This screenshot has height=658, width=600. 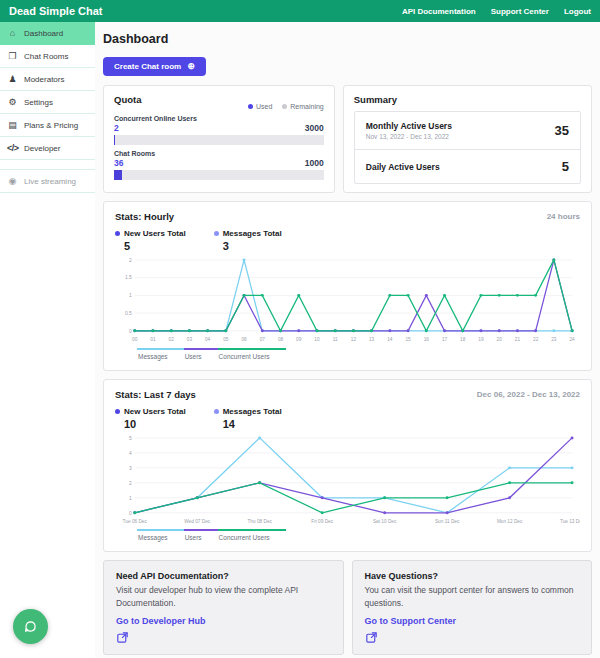 What do you see at coordinates (224, 576) in the screenshot?
I see `info-card-title: Need API Documentation?` at bounding box center [224, 576].